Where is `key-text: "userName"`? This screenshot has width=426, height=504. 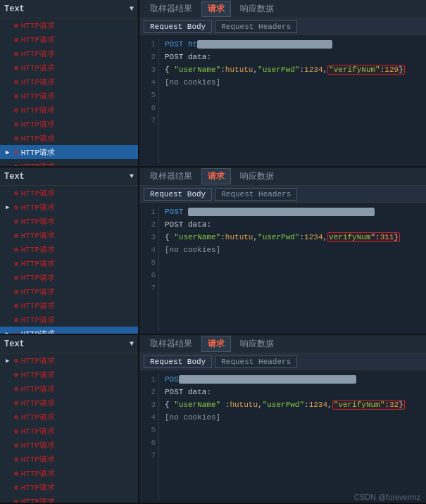
key-text: "userName" is located at coordinates (197, 70).